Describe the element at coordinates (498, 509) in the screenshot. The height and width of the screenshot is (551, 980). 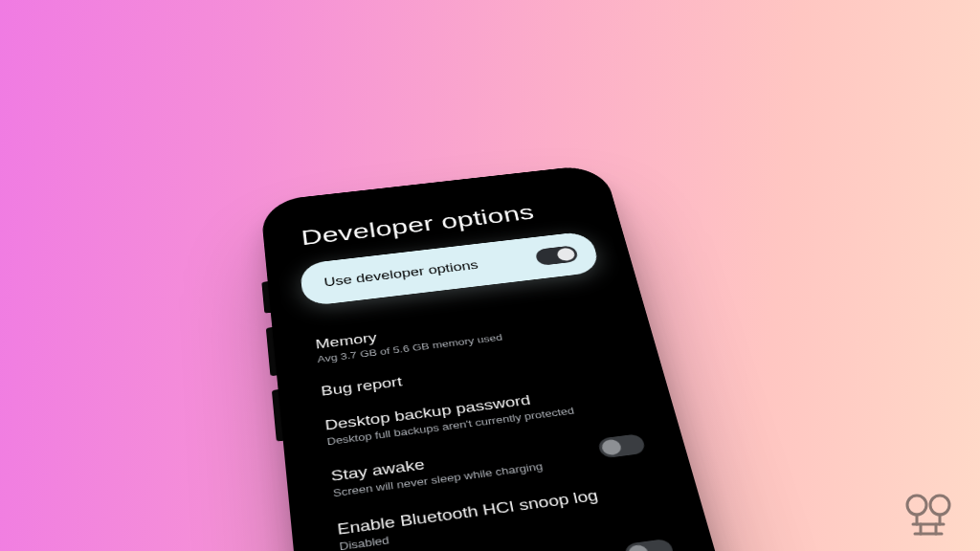
I see `row-bluetooth-hci-snoop-log: Enable Bluetooth HCI snoop log Disabled` at that location.